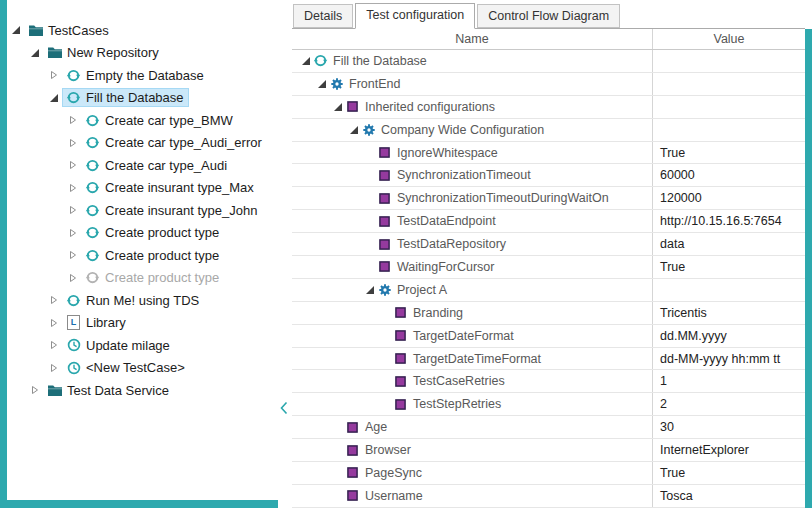 The image size is (812, 508). Describe the element at coordinates (729, 244) in the screenshot. I see `config-value-cell: data` at that location.